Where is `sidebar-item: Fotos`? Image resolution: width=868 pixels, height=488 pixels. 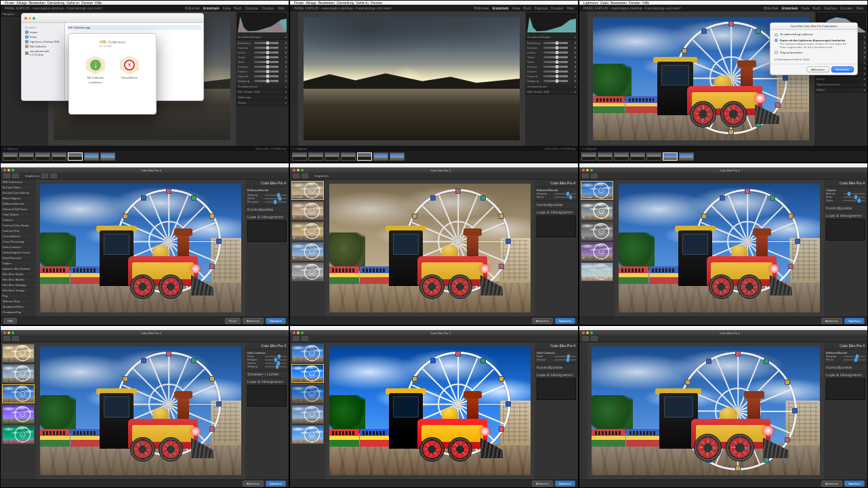
sidebar-item: Fotos is located at coordinates (43, 37).